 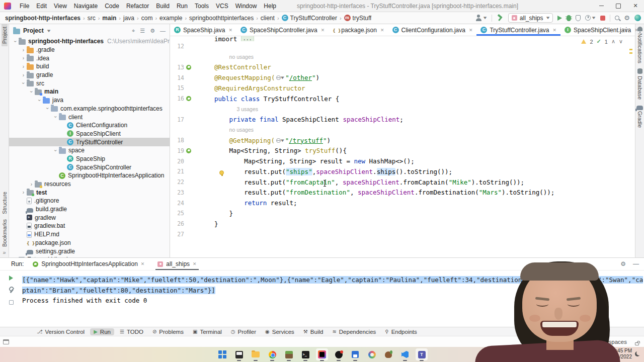 I want to click on tree-item--gradle: ›.gradle, so click(x=90, y=50).